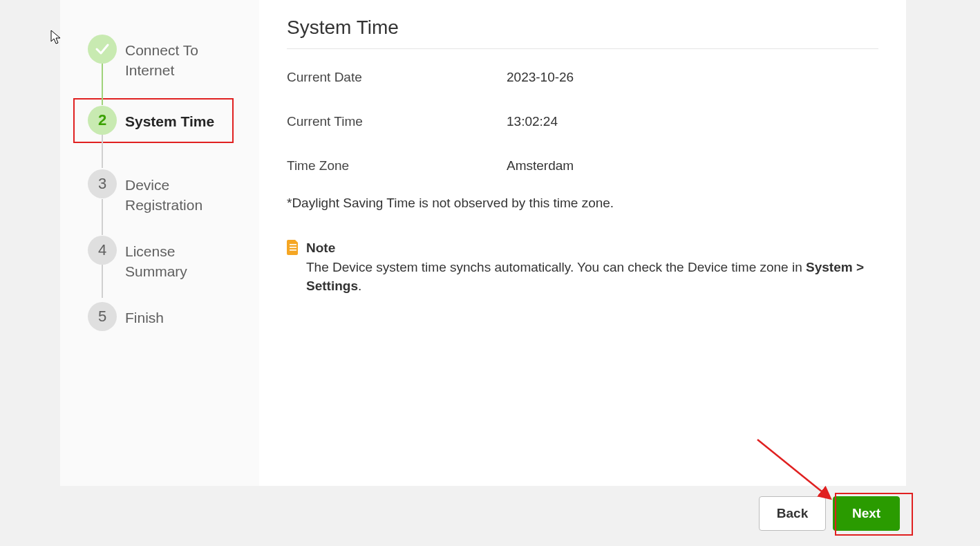  I want to click on step-label: License Summary, so click(176, 258).